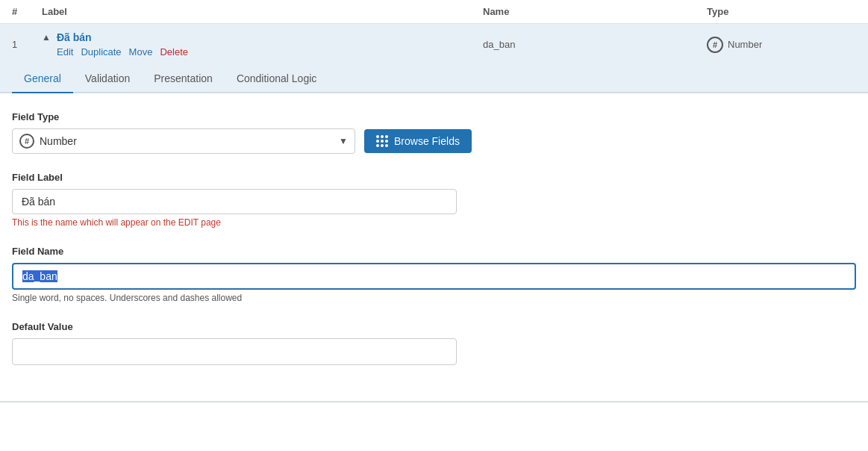  What do you see at coordinates (263, 45) in the screenshot?
I see `row-label-col: ▲ Đã bán Edit Duplicate Move Delete` at bounding box center [263, 45].